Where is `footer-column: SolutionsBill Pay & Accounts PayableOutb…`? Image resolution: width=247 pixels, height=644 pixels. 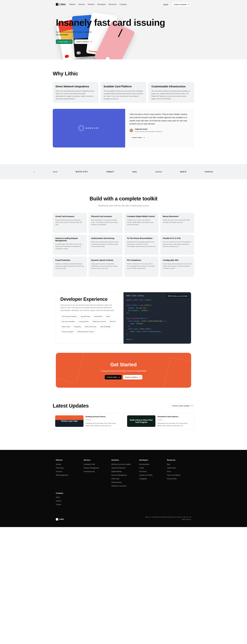
footer-column: SolutionsBill Pay & Accounts PayableOutb… is located at coordinates (123, 474).